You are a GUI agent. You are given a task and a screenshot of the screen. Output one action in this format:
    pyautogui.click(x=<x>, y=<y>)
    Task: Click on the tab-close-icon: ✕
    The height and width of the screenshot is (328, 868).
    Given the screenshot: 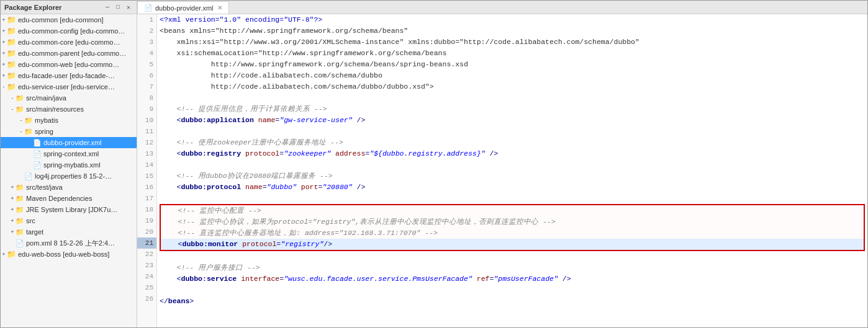 What is the action you would take?
    pyautogui.click(x=220, y=7)
    